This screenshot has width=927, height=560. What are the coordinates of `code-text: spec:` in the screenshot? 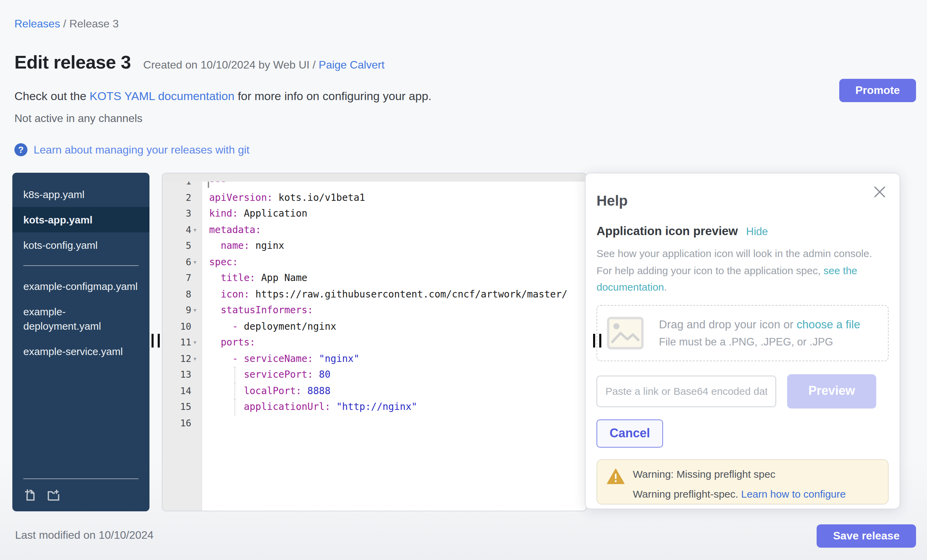 It's located at (398, 262).